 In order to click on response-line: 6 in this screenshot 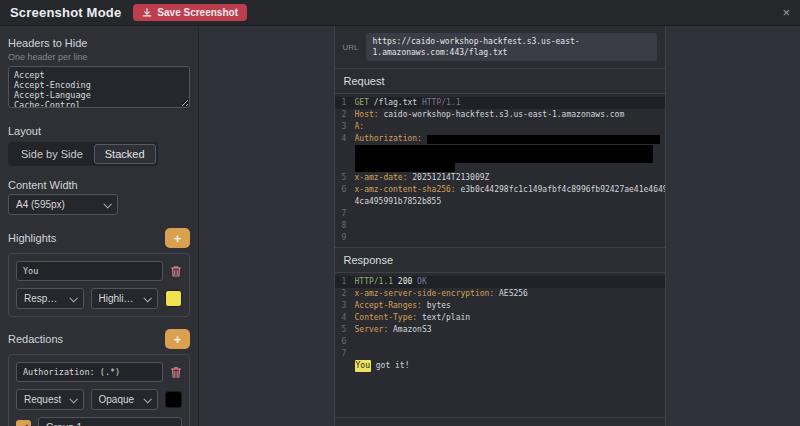, I will do `click(500, 342)`.